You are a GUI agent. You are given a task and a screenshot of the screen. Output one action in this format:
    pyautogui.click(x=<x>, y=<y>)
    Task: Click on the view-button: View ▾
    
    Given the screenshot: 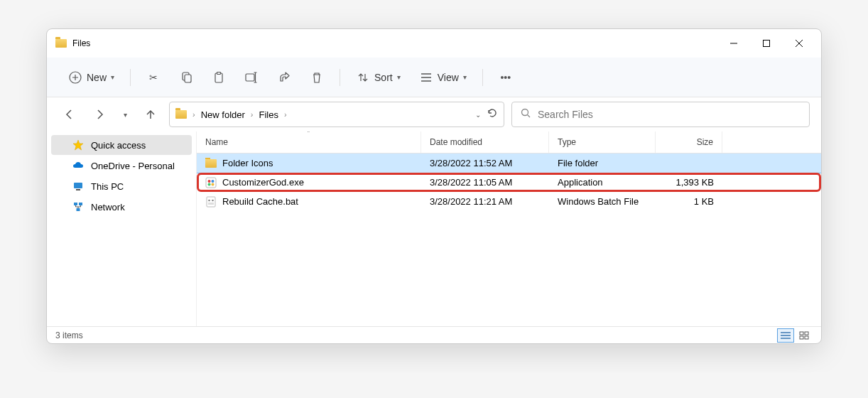 What is the action you would take?
    pyautogui.click(x=443, y=77)
    